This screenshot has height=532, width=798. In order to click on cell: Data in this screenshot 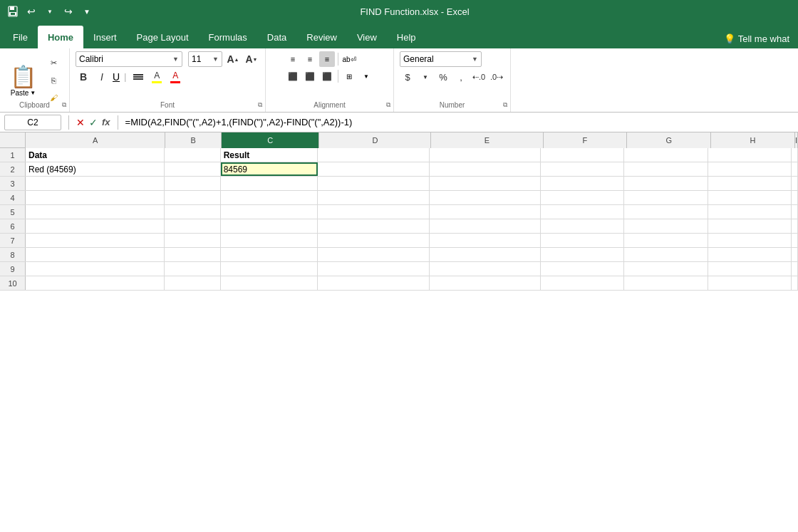, I will do `click(95, 155)`.